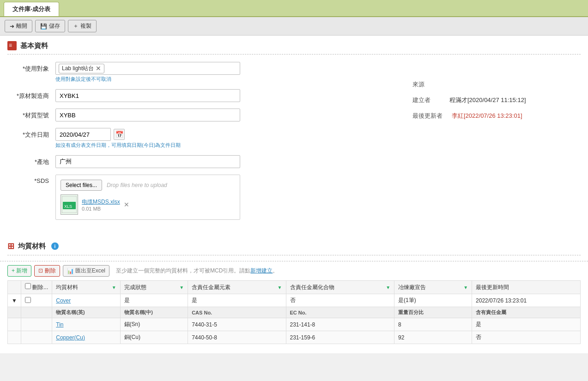  I want to click on file-info: 电缆MSDS.xlsx 0.01 MB, so click(101, 205).